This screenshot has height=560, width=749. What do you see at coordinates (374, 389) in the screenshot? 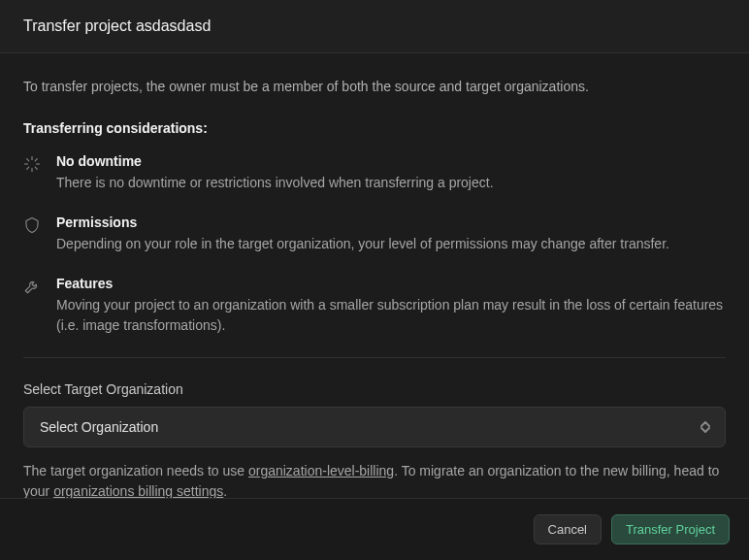
I see `target-org-label: Select Target Organization` at bounding box center [374, 389].